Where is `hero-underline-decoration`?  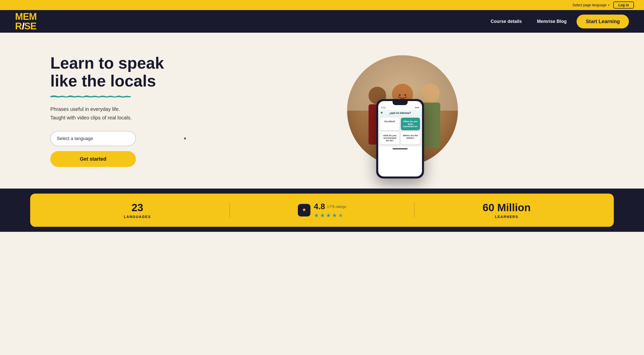
hero-underline-decoration is located at coordinates (91, 96).